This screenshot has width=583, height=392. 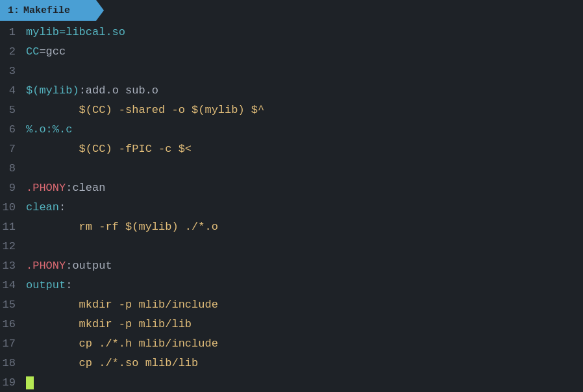 What do you see at coordinates (292, 345) in the screenshot?
I see `line-17: 17 cp ./*.h mlib/include` at bounding box center [292, 345].